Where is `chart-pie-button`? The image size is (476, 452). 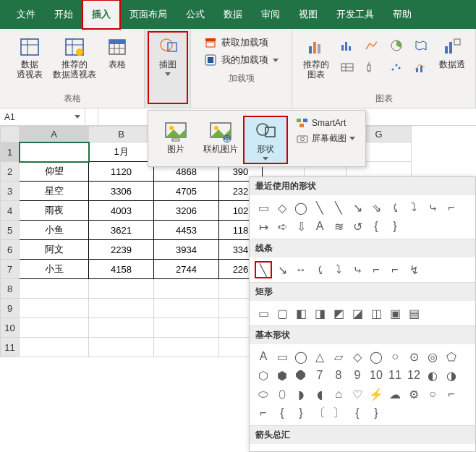
chart-pie-button is located at coordinates (396, 46).